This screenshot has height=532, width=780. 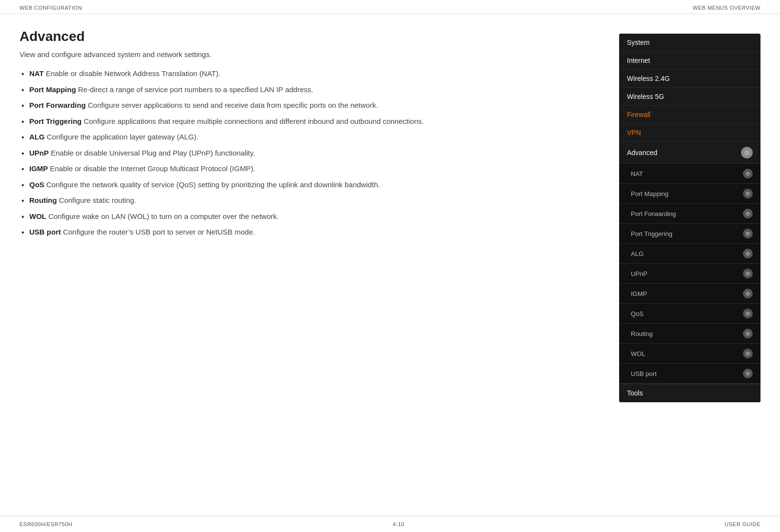 I want to click on sidebar-item-advanced: Advanced⚙, so click(x=690, y=153).